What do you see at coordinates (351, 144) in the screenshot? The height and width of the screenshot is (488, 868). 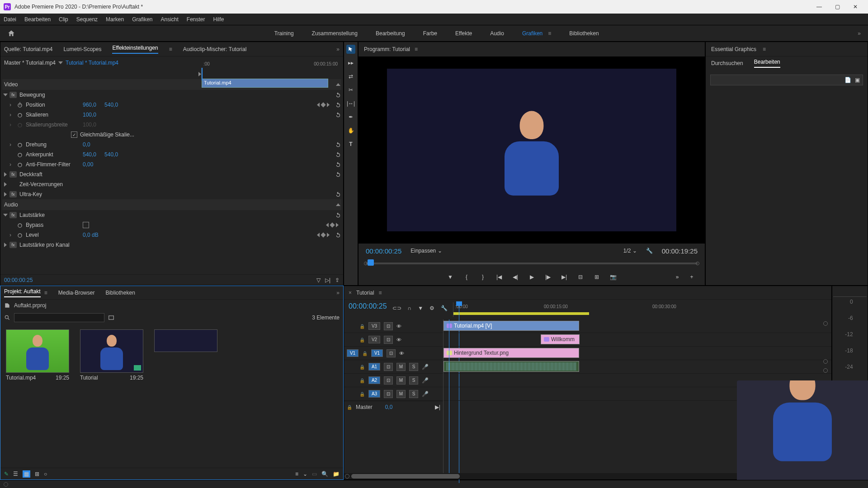 I see `type-tool: T` at bounding box center [351, 144].